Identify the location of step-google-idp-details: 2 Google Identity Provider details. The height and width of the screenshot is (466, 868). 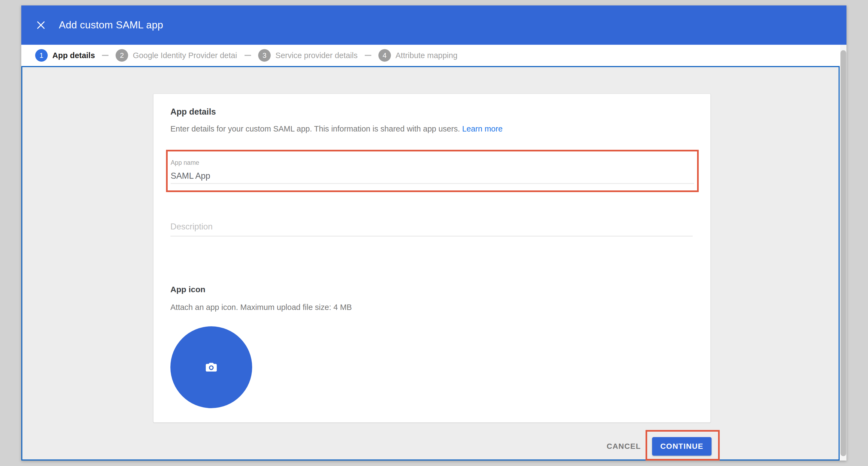
(177, 55).